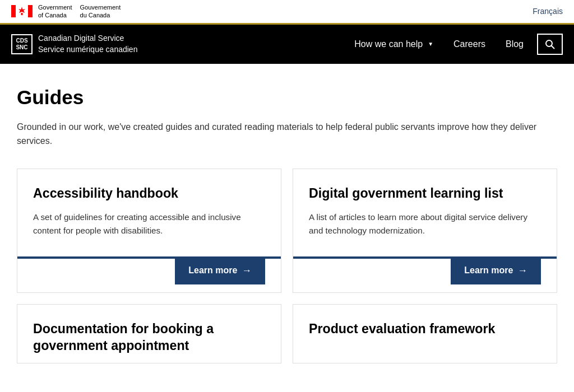 Image resolution: width=574 pixels, height=392 pixels. I want to click on canada-flag-icon, so click(22, 11).